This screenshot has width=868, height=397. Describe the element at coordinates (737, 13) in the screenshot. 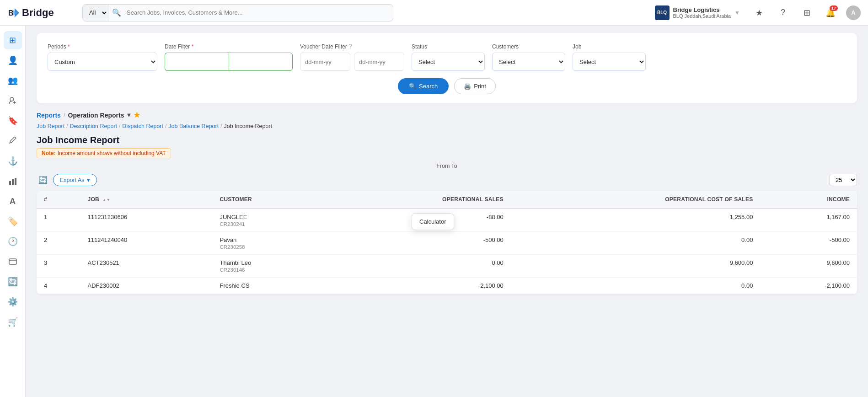

I see `company-chevron-icon: ▼` at that location.